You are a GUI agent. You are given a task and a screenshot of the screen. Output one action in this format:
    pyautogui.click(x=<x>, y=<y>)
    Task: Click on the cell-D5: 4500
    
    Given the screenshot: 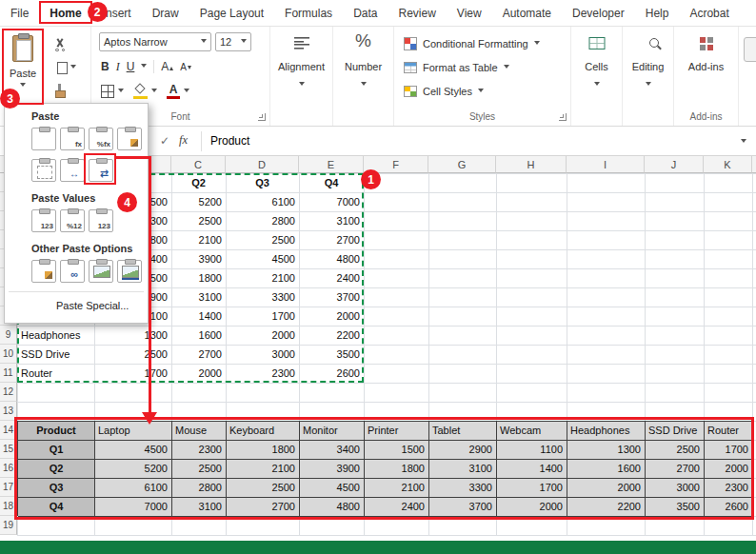 What is the action you would take?
    pyautogui.click(x=263, y=259)
    